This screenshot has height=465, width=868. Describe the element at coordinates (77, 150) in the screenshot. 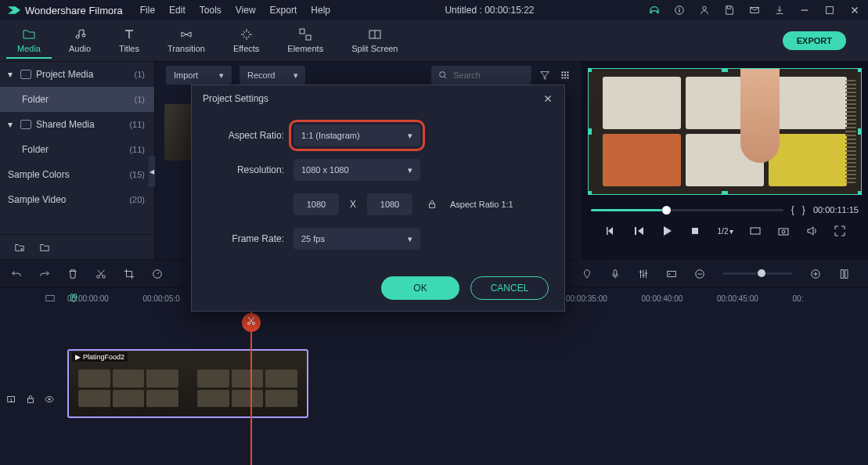

I see `sidebar-folder-2: Folder(11)` at that location.